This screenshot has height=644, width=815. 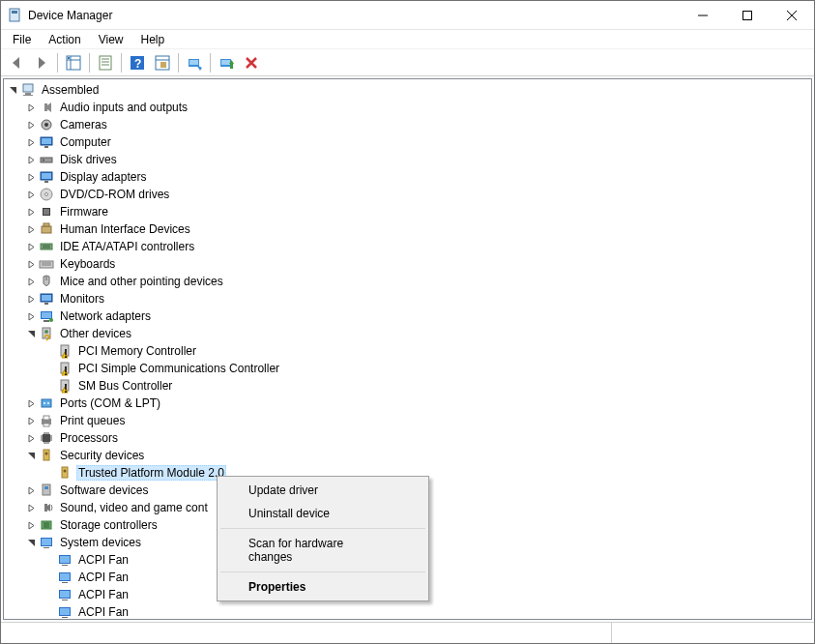 What do you see at coordinates (84, 212) in the screenshot?
I see `tree-node-label: Firmware` at bounding box center [84, 212].